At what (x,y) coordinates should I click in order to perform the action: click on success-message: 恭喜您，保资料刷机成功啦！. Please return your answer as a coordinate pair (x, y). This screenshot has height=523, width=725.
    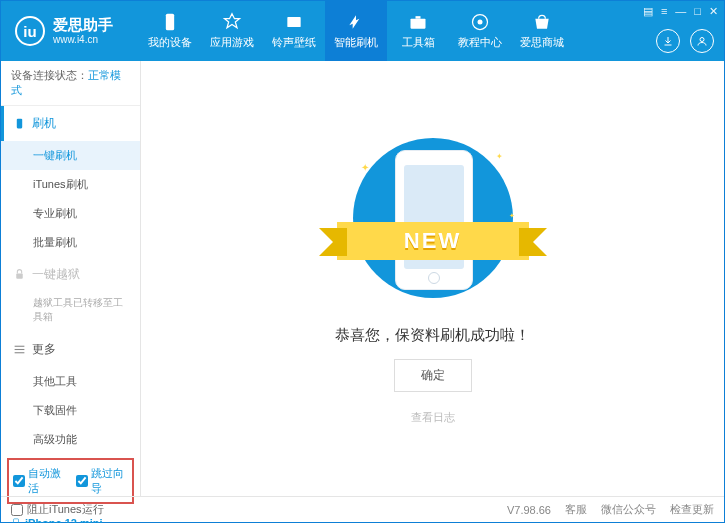
    Looking at the image, I should click on (432, 336).